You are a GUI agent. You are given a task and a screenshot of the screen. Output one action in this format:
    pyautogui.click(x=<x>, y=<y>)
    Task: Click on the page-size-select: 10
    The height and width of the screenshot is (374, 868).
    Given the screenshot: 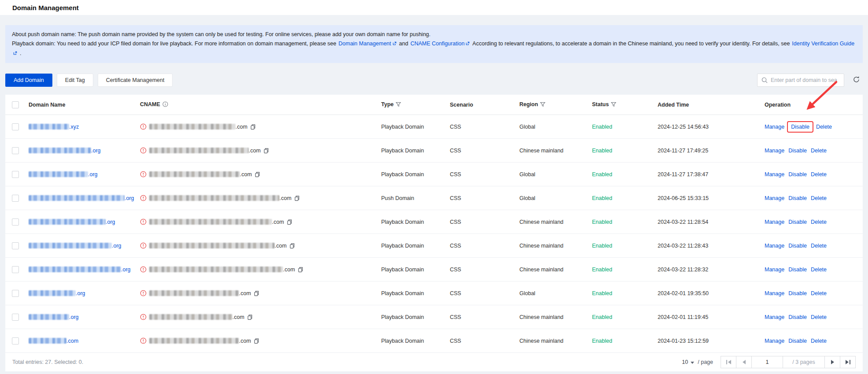 What is the action you would take?
    pyautogui.click(x=688, y=362)
    